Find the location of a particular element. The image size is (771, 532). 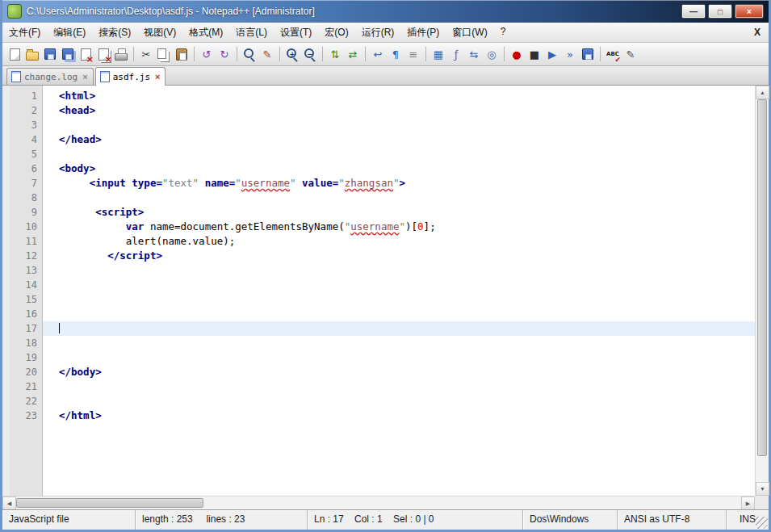

code-line: <script> is located at coordinates (399, 212).